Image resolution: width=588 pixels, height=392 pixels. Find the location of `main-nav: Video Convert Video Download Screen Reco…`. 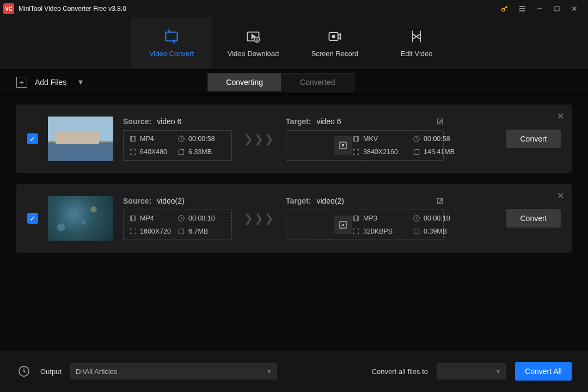

main-nav: Video Convert Video Download Screen Reco… is located at coordinates (294, 44).